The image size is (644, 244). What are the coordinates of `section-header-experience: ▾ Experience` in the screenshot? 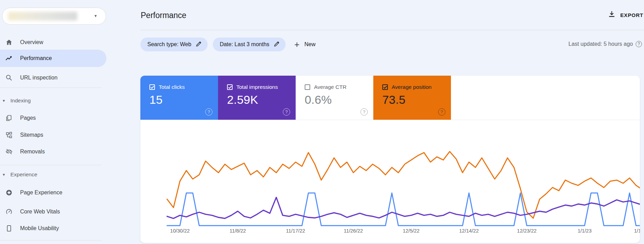 It's located at (53, 175).